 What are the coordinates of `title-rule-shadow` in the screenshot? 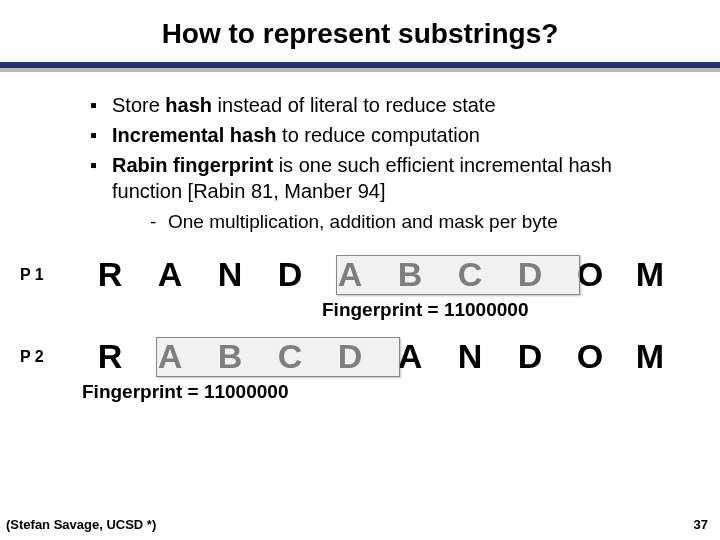 It's located at (360, 70).